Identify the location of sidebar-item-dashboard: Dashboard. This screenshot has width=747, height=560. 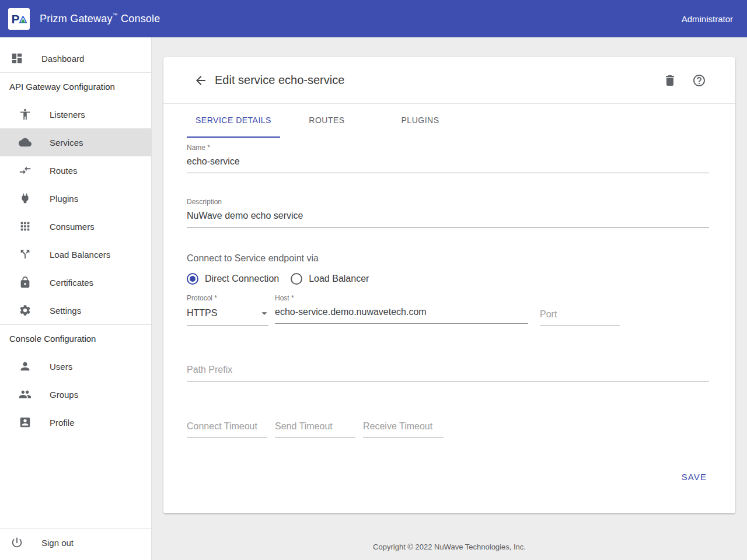
(76, 58).